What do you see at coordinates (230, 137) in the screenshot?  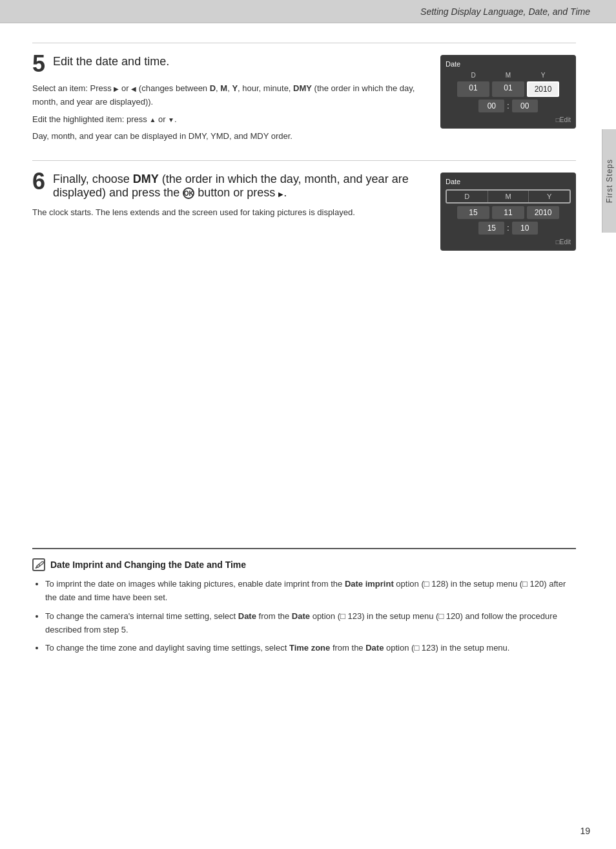 I see `step5-body3: Day, month, and year can be displayed in…` at bounding box center [230, 137].